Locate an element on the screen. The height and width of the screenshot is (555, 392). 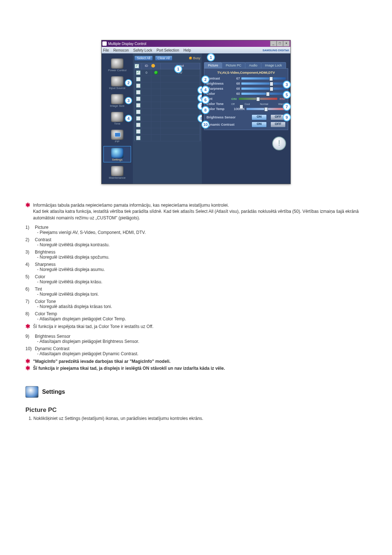
close-button: × is located at coordinates (286, 44).